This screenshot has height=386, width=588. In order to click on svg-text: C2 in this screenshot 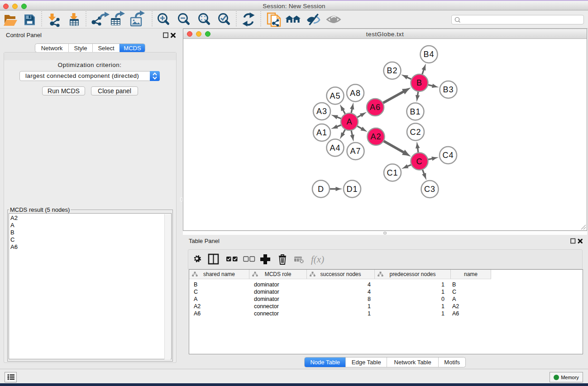, I will do `click(416, 132)`.